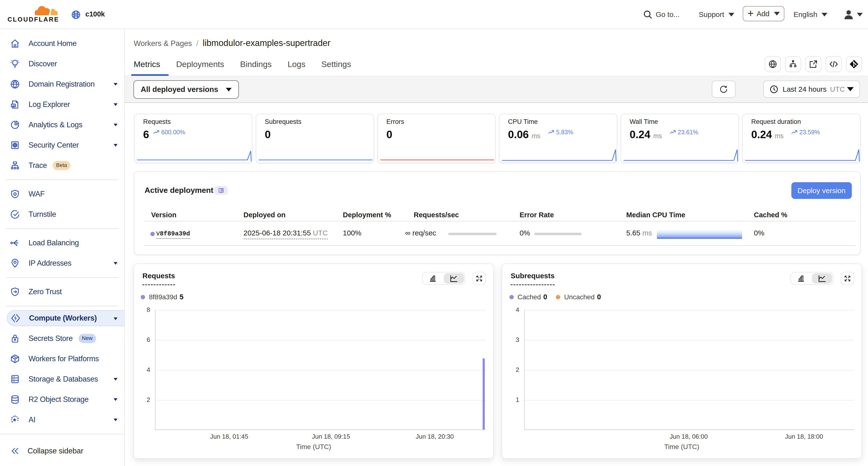 This screenshot has width=868, height=466. What do you see at coordinates (15, 82) in the screenshot?
I see `svg-text: www` at bounding box center [15, 82].